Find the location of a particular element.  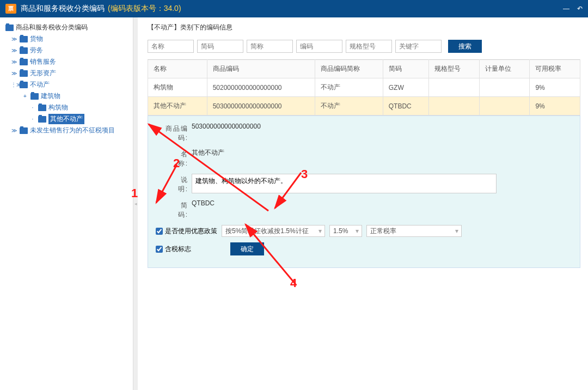

confirm-button: 确定 is located at coordinates (247, 249).